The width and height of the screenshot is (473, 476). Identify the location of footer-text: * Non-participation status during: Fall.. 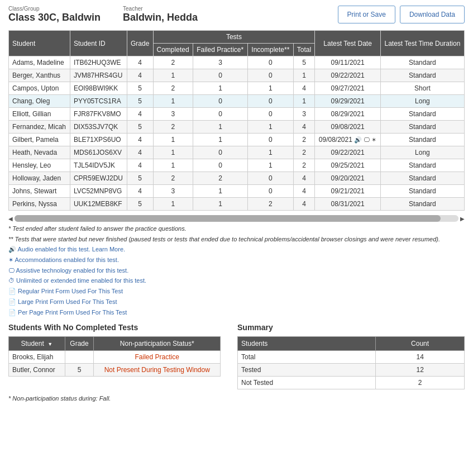
(59, 398).